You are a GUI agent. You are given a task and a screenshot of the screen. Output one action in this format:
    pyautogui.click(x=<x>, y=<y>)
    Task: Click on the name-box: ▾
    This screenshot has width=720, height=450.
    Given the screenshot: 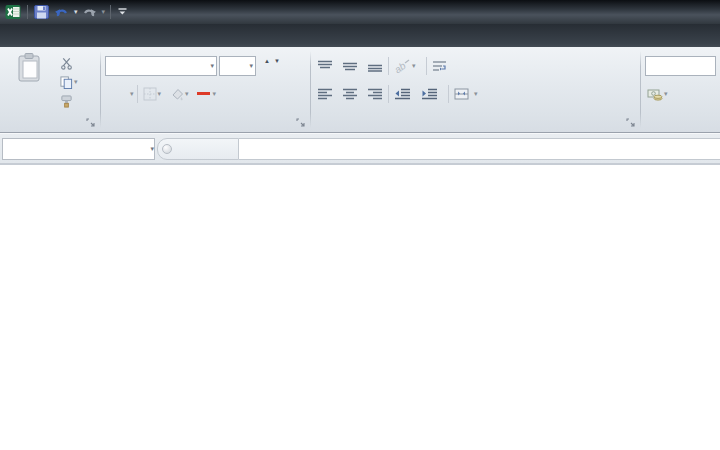 What is the action you would take?
    pyautogui.click(x=78, y=149)
    